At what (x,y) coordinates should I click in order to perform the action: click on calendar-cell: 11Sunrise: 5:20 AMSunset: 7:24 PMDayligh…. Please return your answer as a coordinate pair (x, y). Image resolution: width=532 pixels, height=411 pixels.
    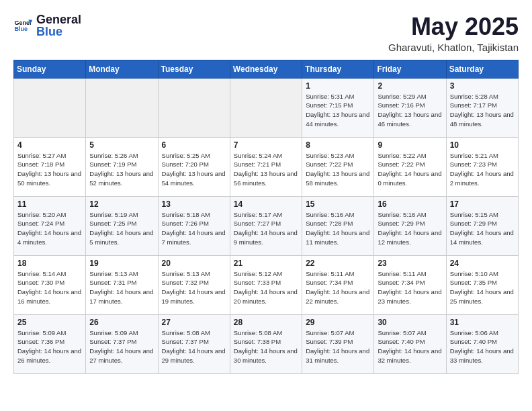
    Looking at the image, I should click on (50, 226).